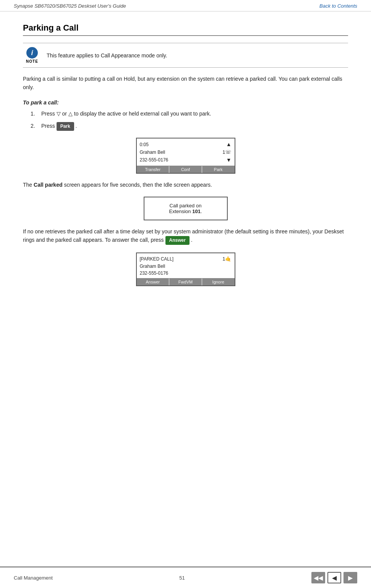 Image resolution: width=371 pixels, height=588 pixels. I want to click on phone-screen-1-buttons: Transfer Conf Park, so click(186, 169).